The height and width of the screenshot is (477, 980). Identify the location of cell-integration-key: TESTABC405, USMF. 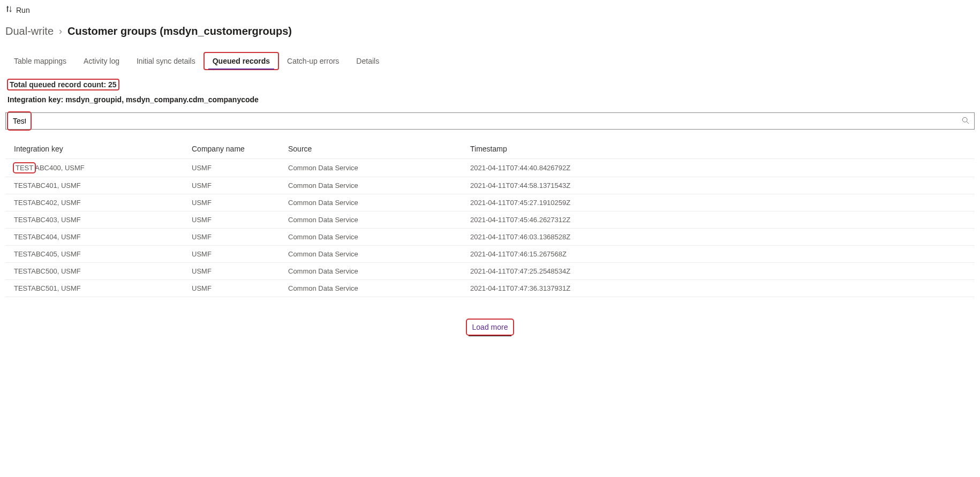
(96, 254).